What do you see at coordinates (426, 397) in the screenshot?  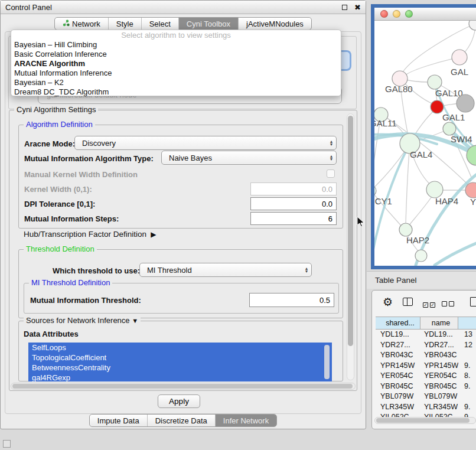 I see `table-row: YBL079WYBL079W` at bounding box center [426, 397].